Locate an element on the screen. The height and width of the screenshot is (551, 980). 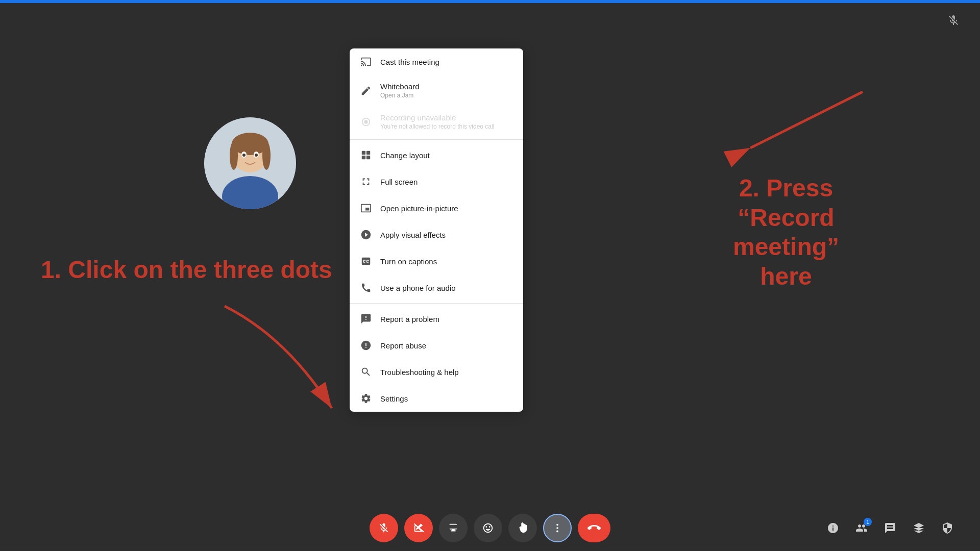
present-button is located at coordinates (453, 528).